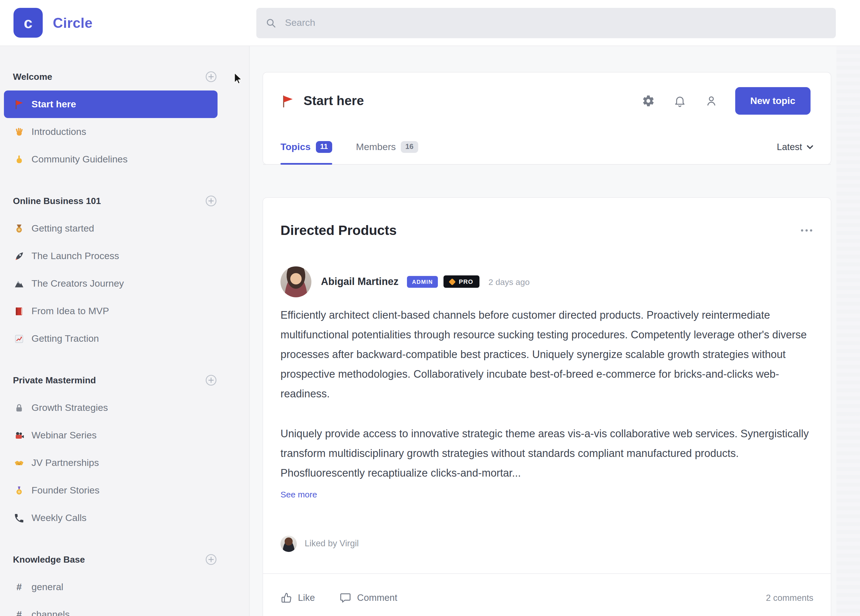 This screenshot has width=860, height=616. I want to click on mountain-icon, so click(19, 284).